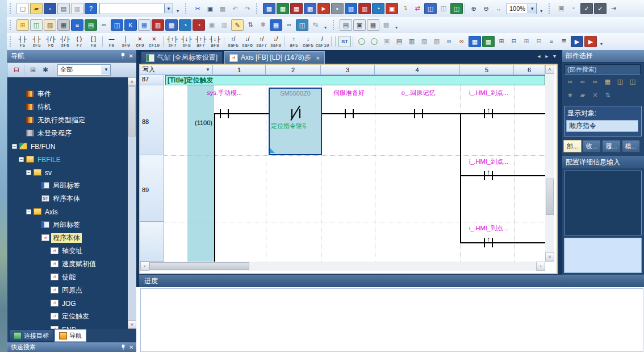 The width and height of the screenshot is (644, 352). What do you see at coordinates (152, 80) in the screenshot?
I see `row-number: 87` at bounding box center [152, 80].